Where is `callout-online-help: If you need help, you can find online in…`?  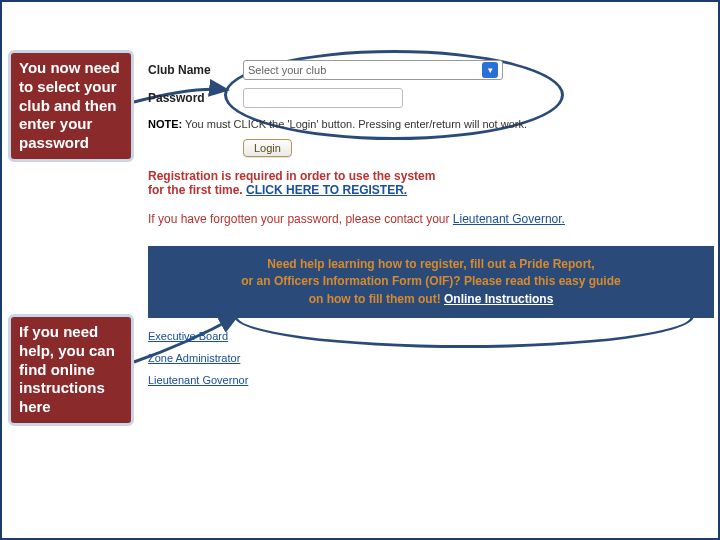
callout-online-help: If you need help, you can find online in… is located at coordinates (71, 370).